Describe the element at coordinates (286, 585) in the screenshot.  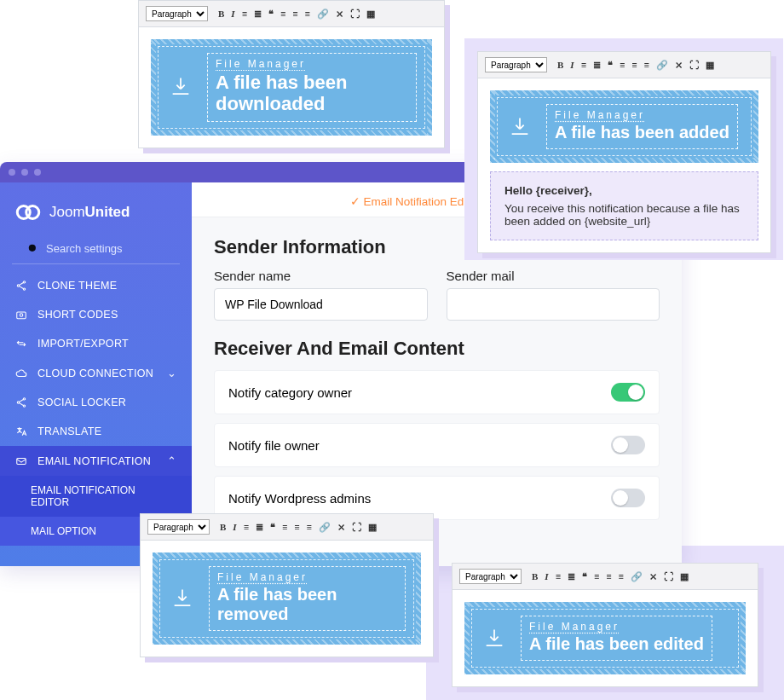
I see `editor-card-removed: Paragraph B I ≡ ≣ ❝ ≡ ≡ ≡ 🔗 ⤫ ⛶ ▦ File M…` at that location.